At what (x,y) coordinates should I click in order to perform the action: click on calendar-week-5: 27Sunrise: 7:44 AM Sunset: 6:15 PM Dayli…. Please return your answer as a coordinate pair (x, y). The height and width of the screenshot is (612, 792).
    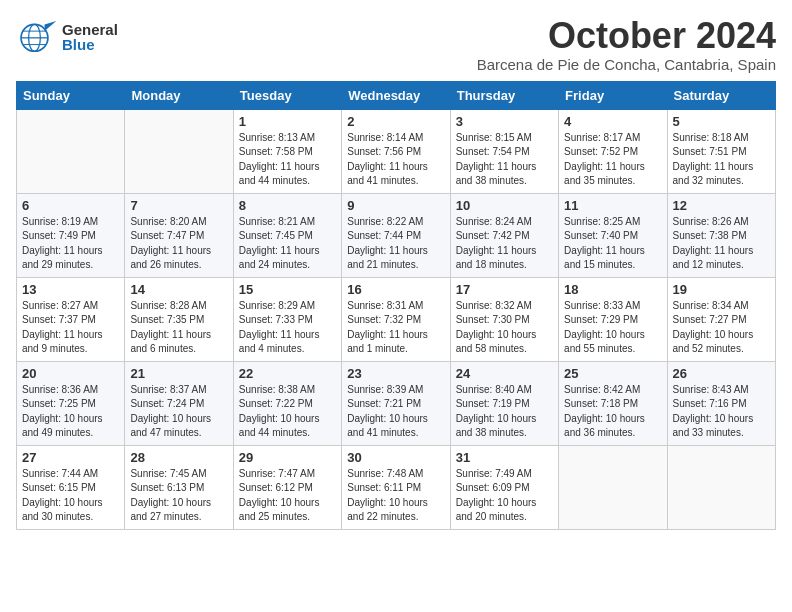
    Looking at the image, I should click on (396, 487).